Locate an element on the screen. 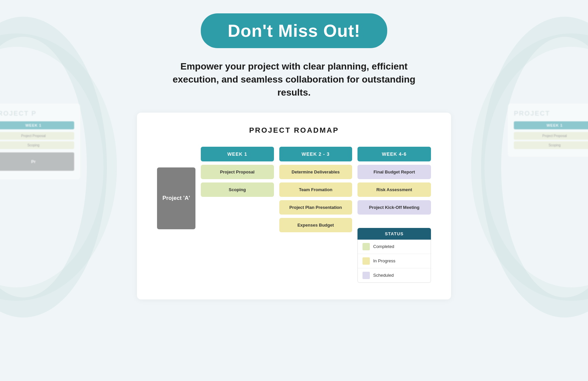 The height and width of the screenshot is (381, 588). task-week3-2: Risk Assessment is located at coordinates (394, 190).